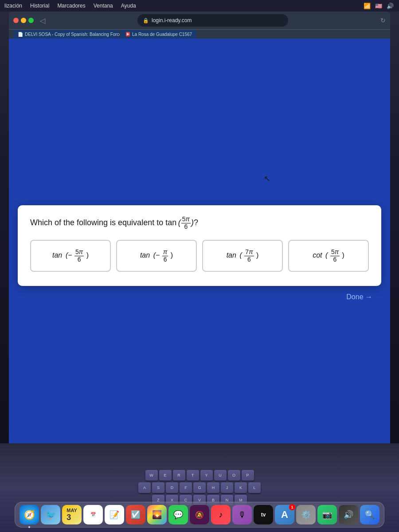  I want to click on option-button-1: tan (− 5π 6 ), so click(70, 256).